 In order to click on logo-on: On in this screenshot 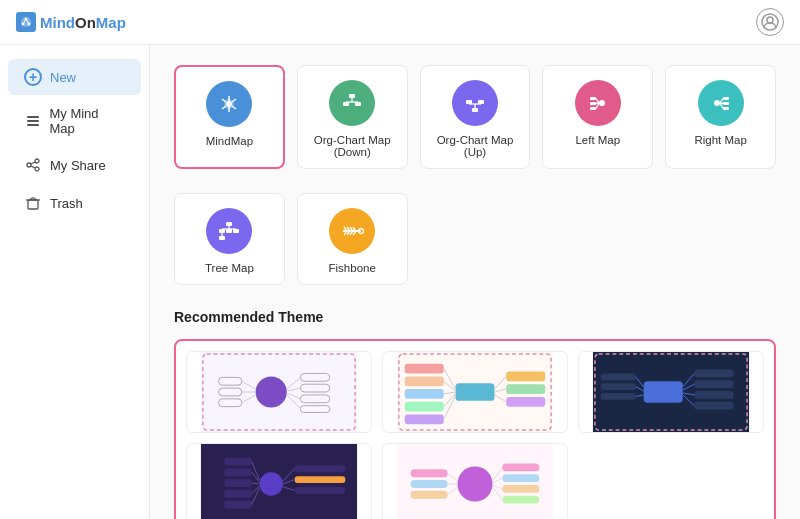, I will do `click(86, 22)`.